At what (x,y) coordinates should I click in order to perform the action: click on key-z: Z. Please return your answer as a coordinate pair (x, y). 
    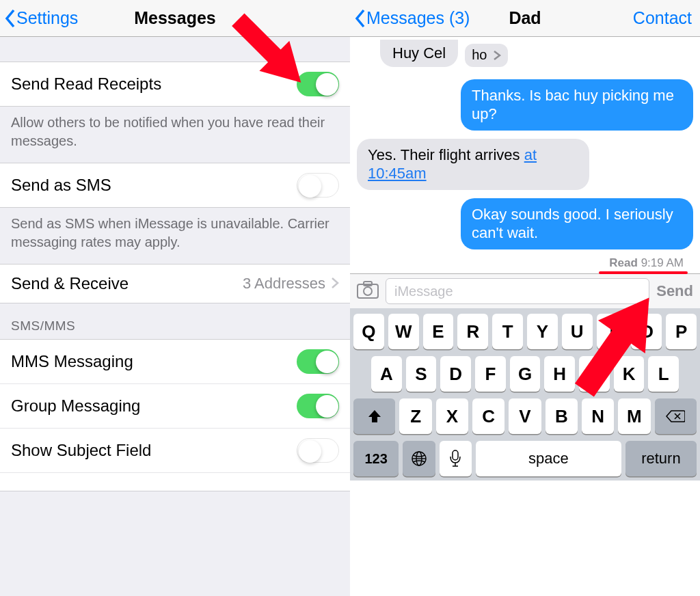
    Looking at the image, I should click on (416, 416).